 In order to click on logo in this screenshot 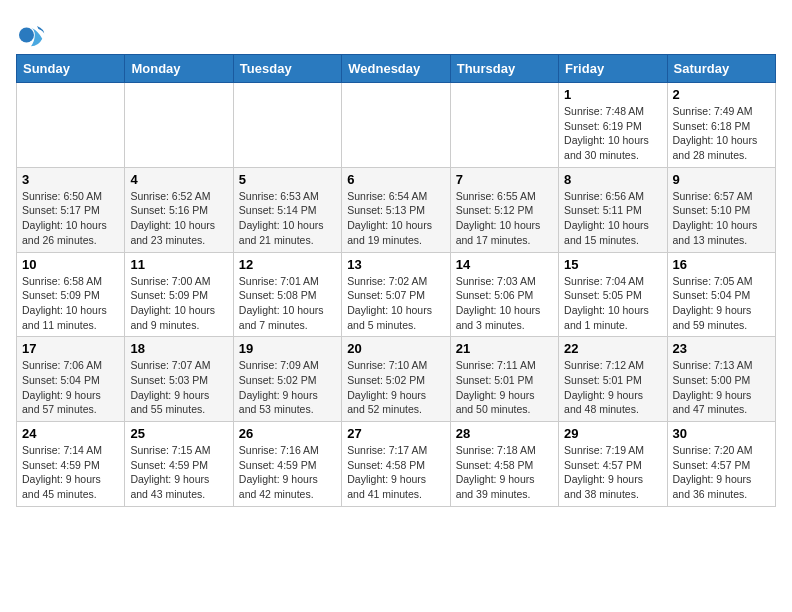, I will do `click(33, 35)`.